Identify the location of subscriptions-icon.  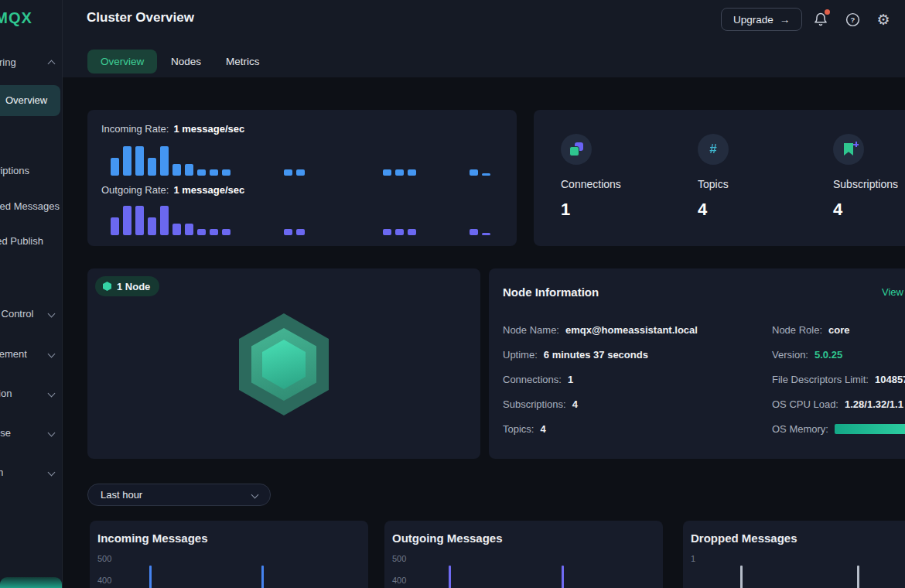
(849, 149).